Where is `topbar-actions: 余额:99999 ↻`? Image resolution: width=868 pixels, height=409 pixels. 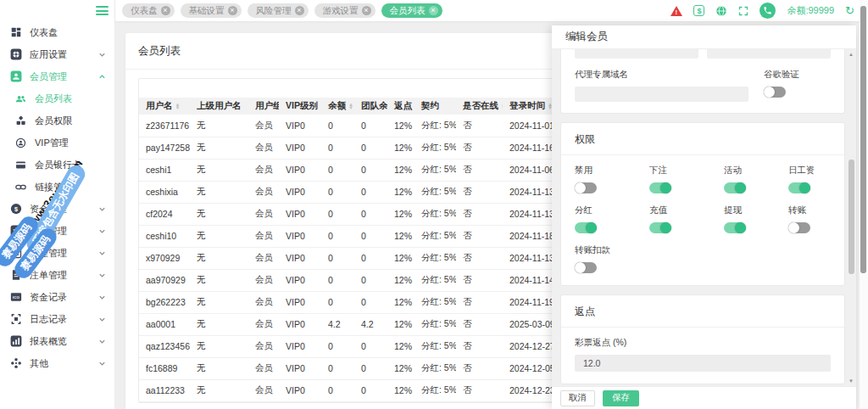 topbar-actions: 余额:99999 ↻ is located at coordinates (770, 10).